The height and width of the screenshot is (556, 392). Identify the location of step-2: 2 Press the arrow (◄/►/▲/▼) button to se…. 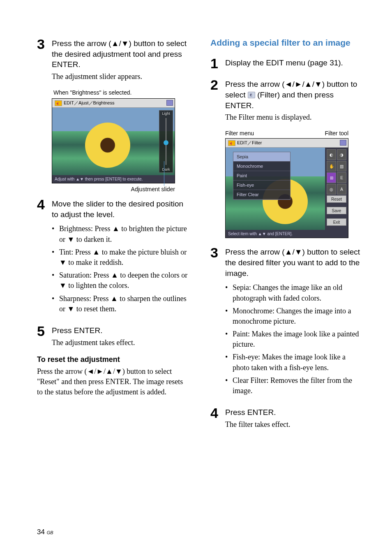
(287, 100).